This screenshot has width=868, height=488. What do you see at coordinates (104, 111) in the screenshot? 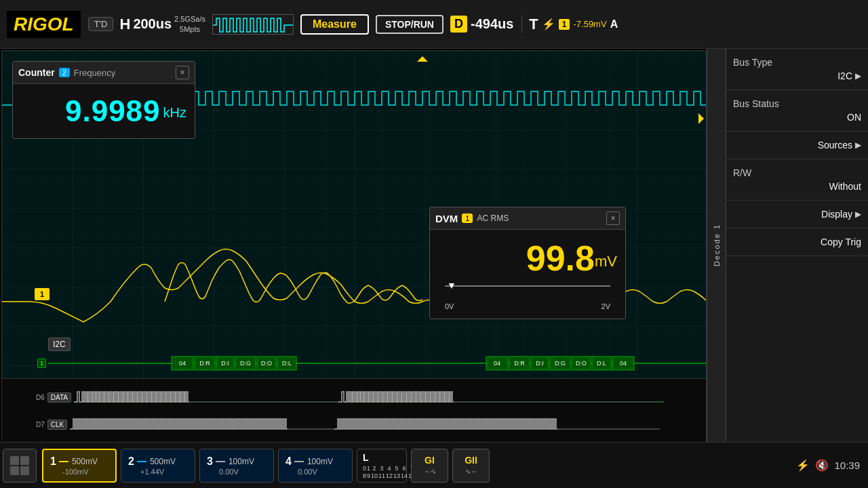
I see `counter-body: 9.9989kHz` at bounding box center [104, 111].